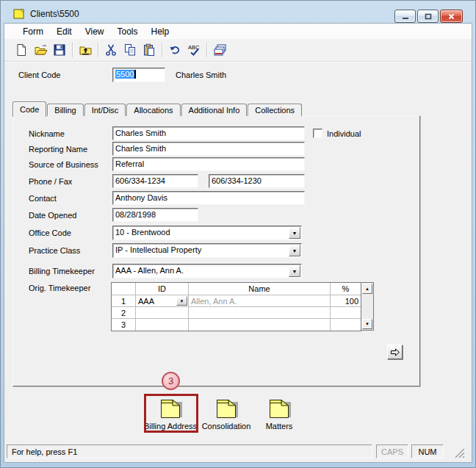 Image resolution: width=476 pixels, height=468 pixels. I want to click on status-message: For help, press F1, so click(190, 451).